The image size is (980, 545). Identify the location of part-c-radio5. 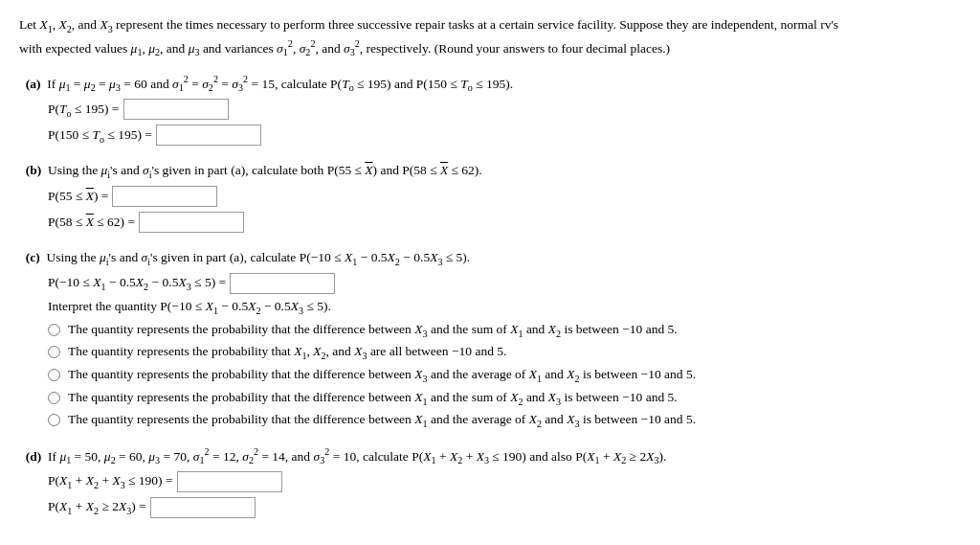
(54, 420).